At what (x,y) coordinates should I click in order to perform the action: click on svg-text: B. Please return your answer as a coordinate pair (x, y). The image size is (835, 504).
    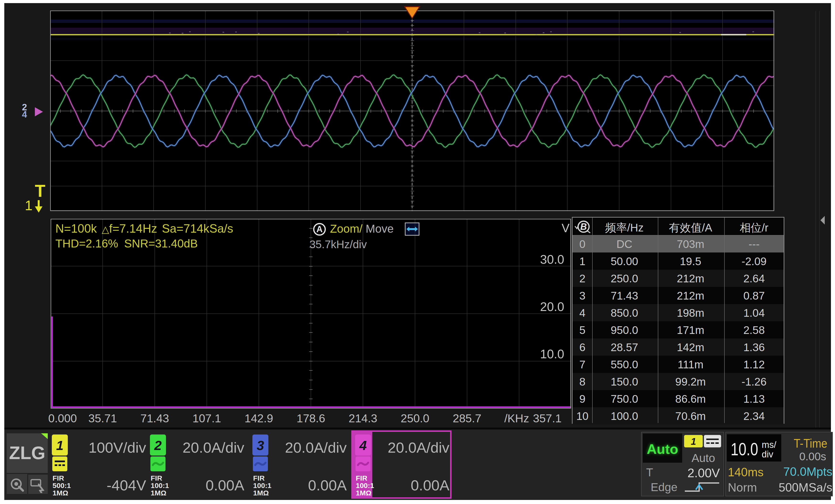
    Looking at the image, I should click on (584, 227).